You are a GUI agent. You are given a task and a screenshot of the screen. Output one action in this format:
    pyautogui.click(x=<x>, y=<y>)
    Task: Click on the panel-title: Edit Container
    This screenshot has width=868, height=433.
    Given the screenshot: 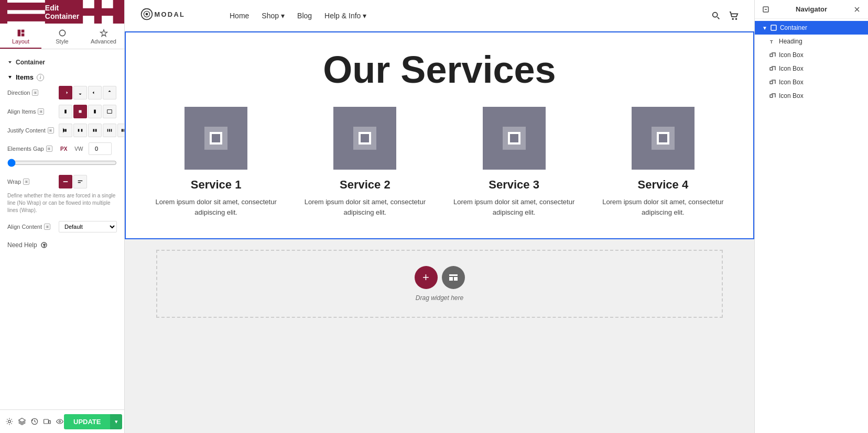 What is the action you would take?
    pyautogui.click(x=62, y=12)
    